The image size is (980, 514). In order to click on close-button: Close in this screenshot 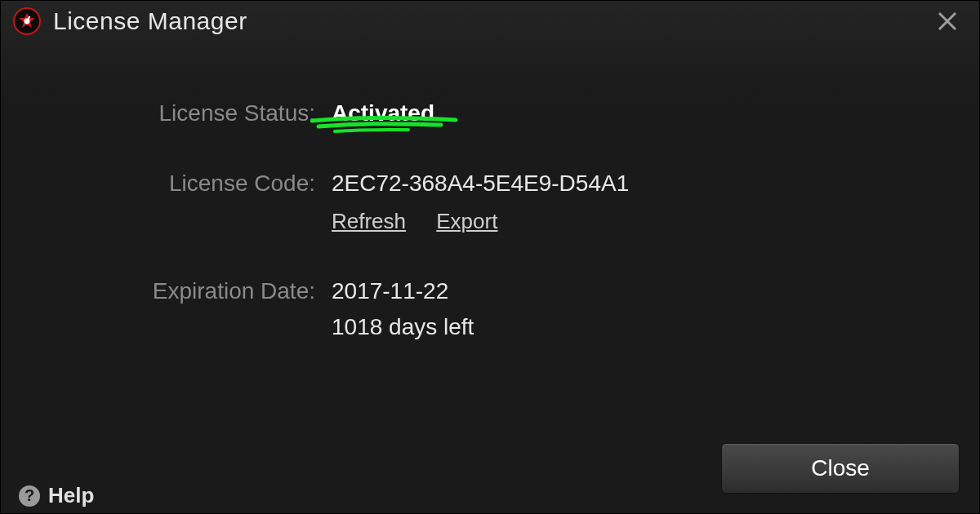, I will do `click(840, 468)`.